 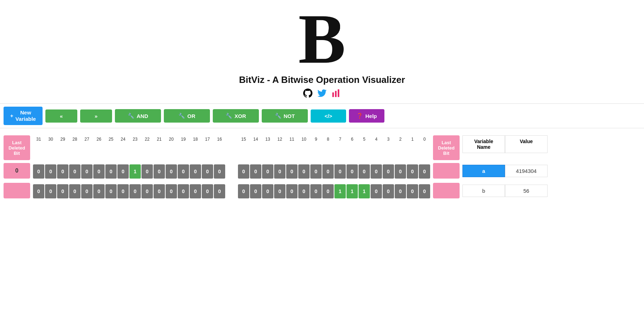 What do you see at coordinates (340, 191) in the screenshot?
I see `bit-cell-right-8-b: 1` at bounding box center [340, 191].